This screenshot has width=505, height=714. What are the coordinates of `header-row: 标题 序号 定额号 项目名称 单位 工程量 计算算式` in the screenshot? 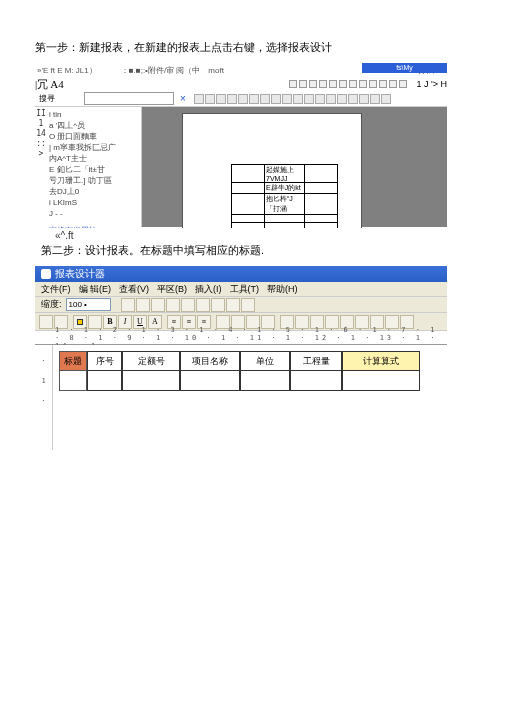 It's located at (250, 361).